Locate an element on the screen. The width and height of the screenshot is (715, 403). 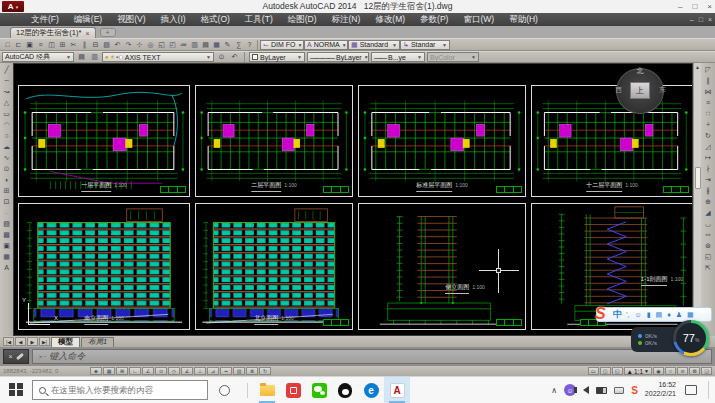
spline-icon: ∿ is located at coordinates (6, 158).